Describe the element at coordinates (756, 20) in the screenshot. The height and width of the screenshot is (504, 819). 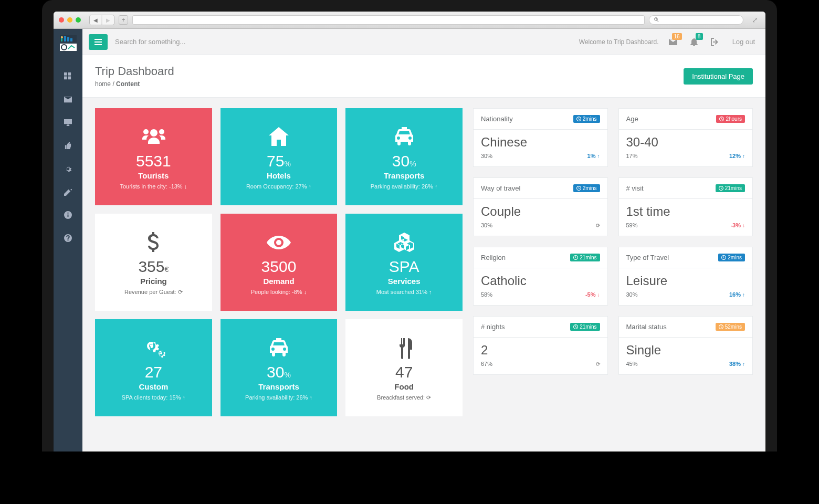
I see `fullscreen-icon: ⤢` at that location.